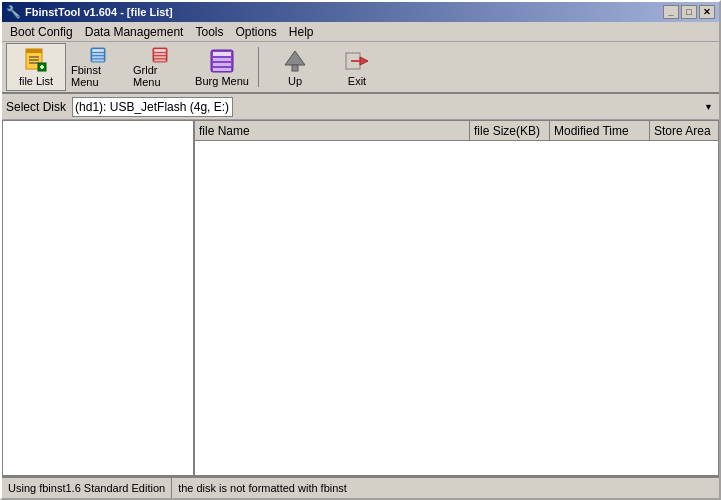  I want to click on fbinst-menu-icon, so click(98, 55).